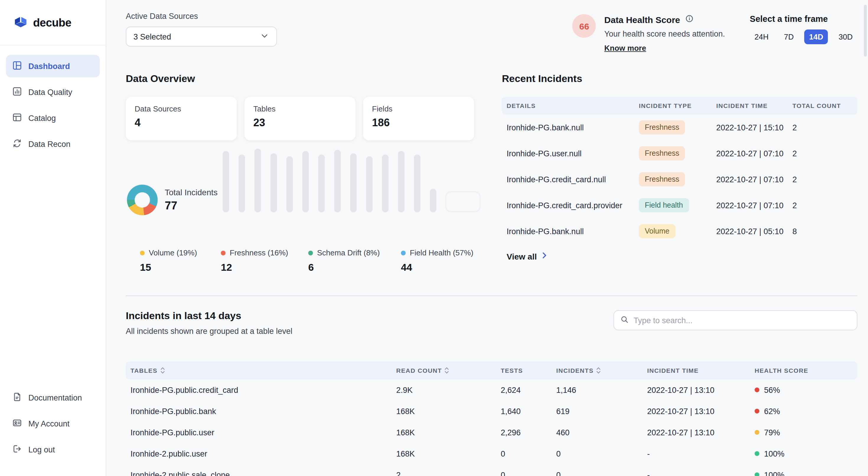  What do you see at coordinates (53, 423) in the screenshot?
I see `sidebar-item-my-account: My Account` at bounding box center [53, 423].